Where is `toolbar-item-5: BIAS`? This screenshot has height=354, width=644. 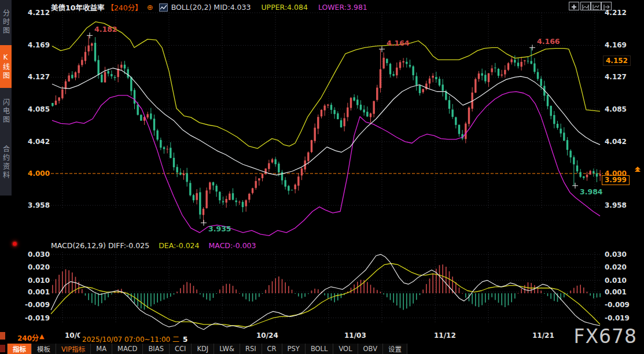
toolbar-item-5: BIAS is located at coordinates (156, 349).